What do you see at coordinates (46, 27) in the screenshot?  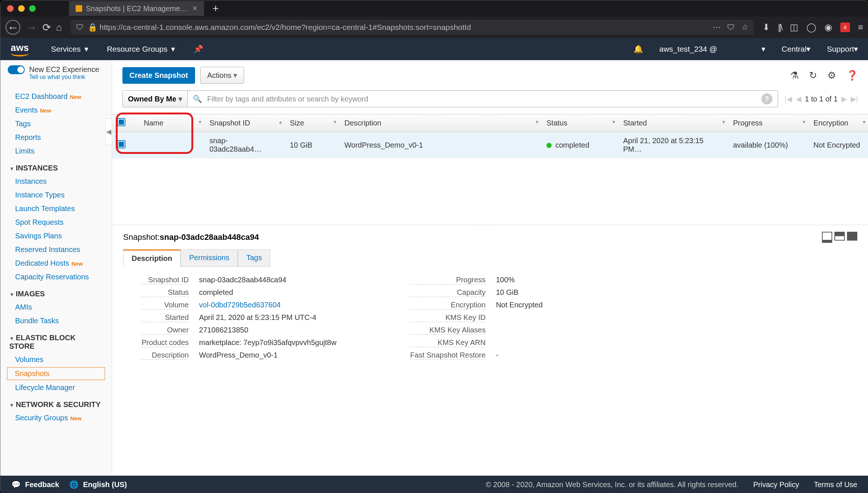 I see `reload-button: ⟳` at bounding box center [46, 27].